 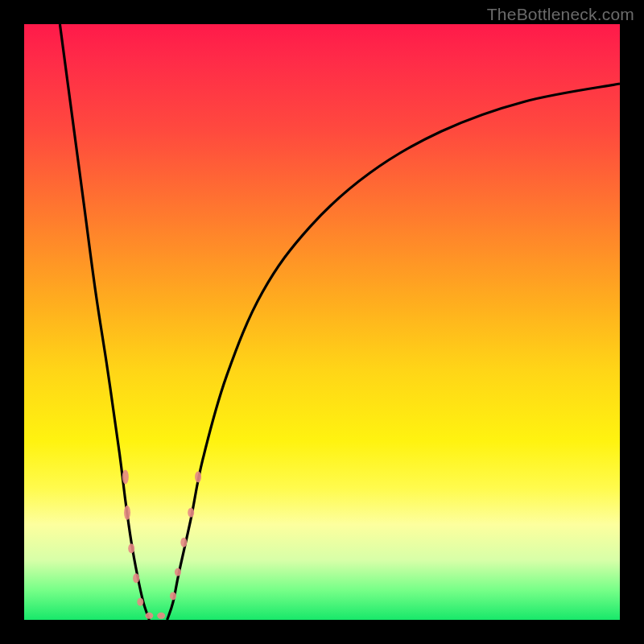 What do you see at coordinates (105, 322) in the screenshot?
I see `left-branch-curve` at bounding box center [105, 322].